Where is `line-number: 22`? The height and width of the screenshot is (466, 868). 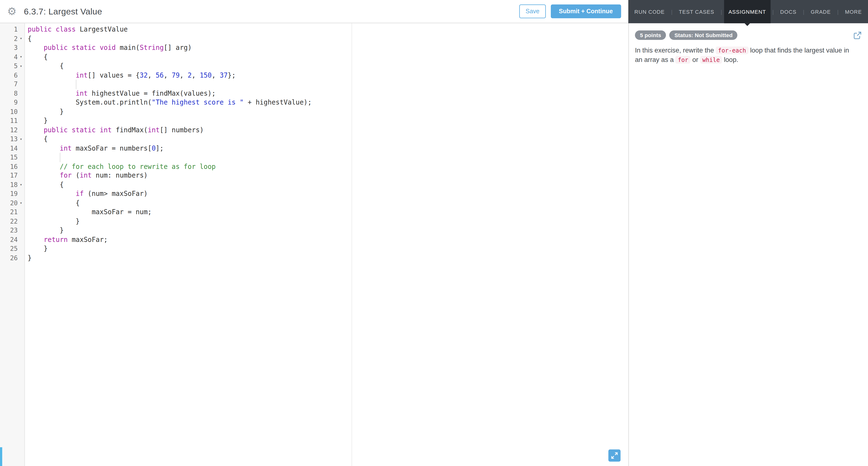
line-number: 22 is located at coordinates (14, 221).